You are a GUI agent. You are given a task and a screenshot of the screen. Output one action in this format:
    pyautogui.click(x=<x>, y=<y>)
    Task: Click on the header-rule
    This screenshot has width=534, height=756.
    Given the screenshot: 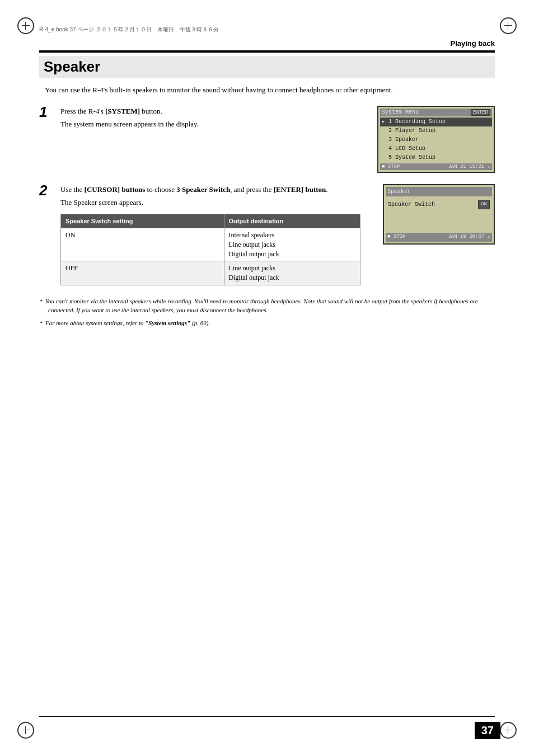 What is the action you would take?
    pyautogui.click(x=267, y=52)
    